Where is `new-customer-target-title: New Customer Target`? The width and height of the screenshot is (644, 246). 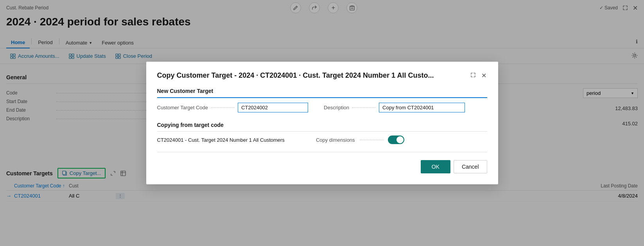 new-customer-target-title: New Customer Target is located at coordinates (322, 93).